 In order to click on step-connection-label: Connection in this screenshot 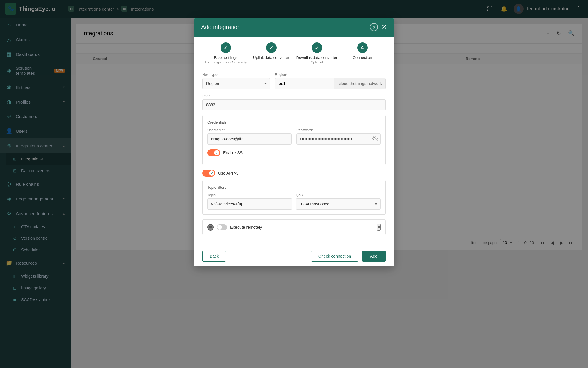, I will do `click(363, 58)`.